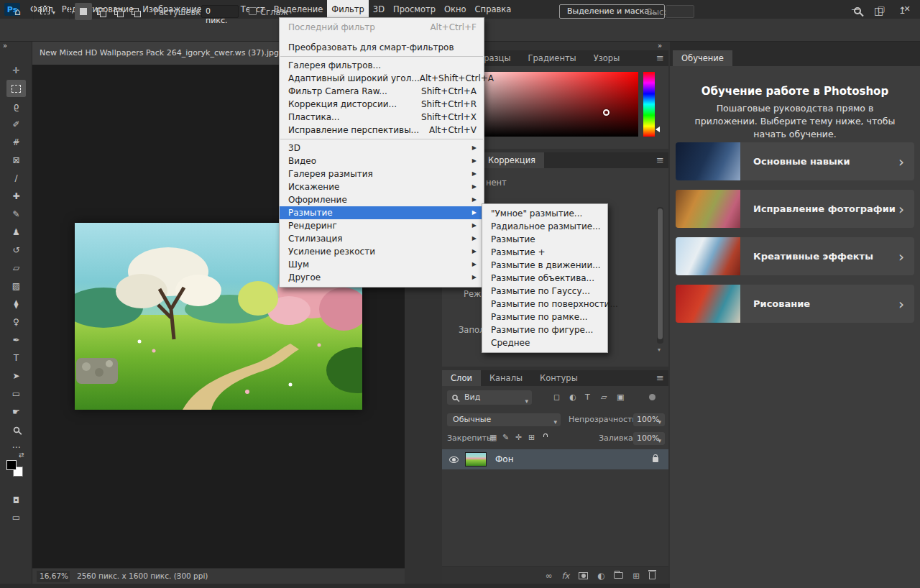  I want to click on status-options-icon: ›, so click(178, 575).